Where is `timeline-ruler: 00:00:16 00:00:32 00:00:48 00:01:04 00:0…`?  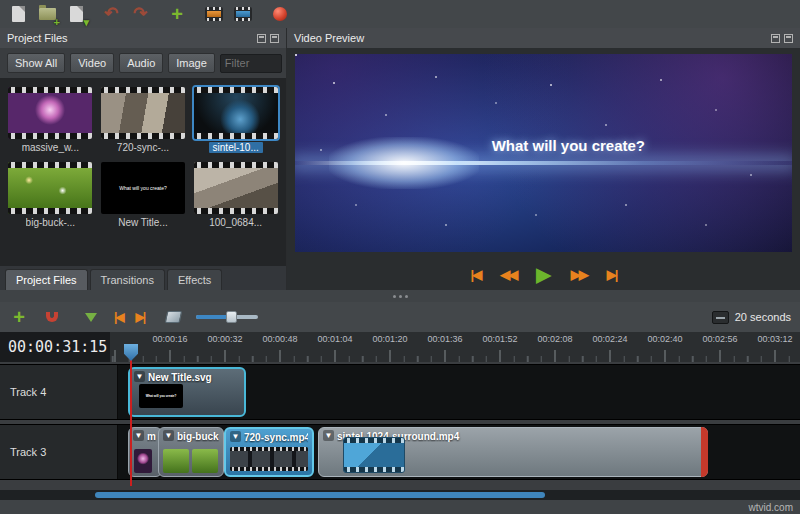
timeline-ruler: 00:00:16 00:00:32 00:00:48 00:01:04 00:0… is located at coordinates (455, 347).